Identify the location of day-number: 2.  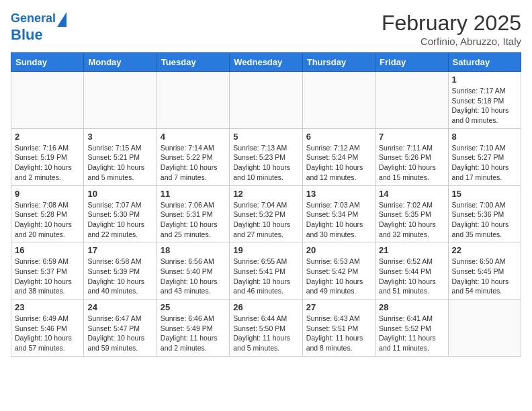
(47, 137).